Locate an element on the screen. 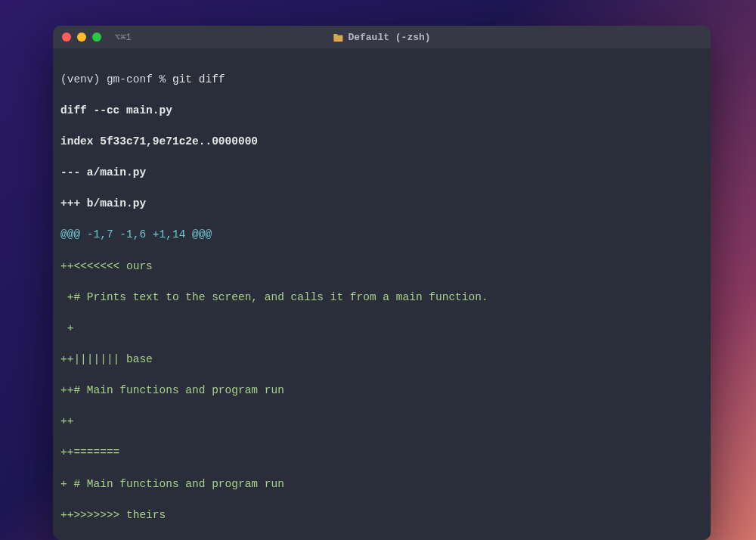 The image size is (756, 540). diff-add-line: ++<<<<<<< ours is located at coordinates (382, 266).